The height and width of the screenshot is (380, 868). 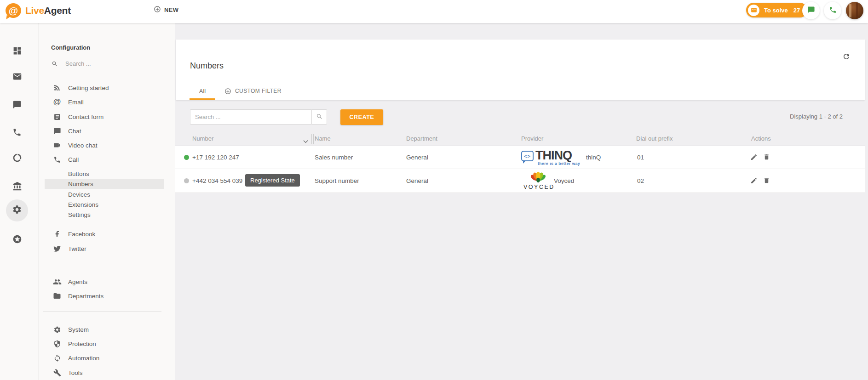 What do you see at coordinates (55, 65) in the screenshot?
I see `search-icon` at bounding box center [55, 65].